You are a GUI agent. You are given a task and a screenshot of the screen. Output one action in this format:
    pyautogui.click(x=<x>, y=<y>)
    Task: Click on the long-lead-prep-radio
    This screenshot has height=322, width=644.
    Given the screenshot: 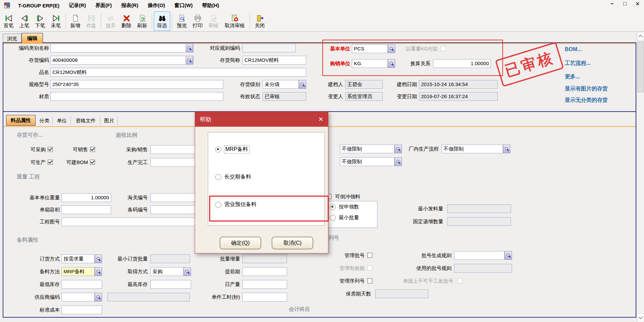 What is the action you would take?
    pyautogui.click(x=218, y=177)
    